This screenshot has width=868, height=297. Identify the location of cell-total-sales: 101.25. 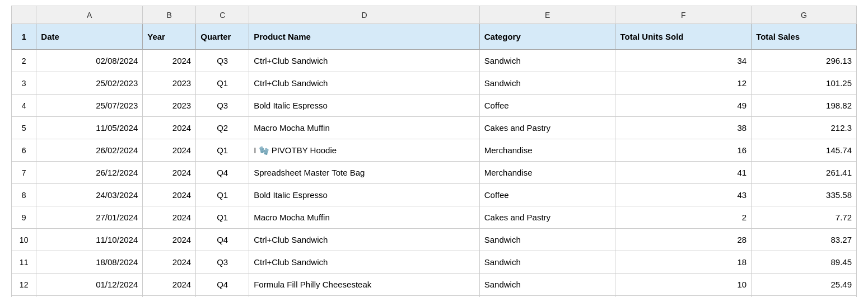
(804, 83).